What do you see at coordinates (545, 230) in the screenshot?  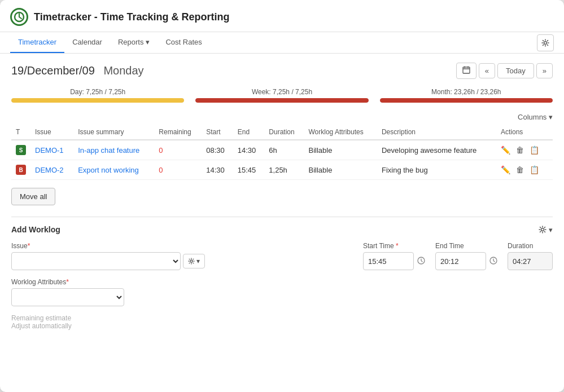 I see `worklog-settings-button: ▾` at bounding box center [545, 230].